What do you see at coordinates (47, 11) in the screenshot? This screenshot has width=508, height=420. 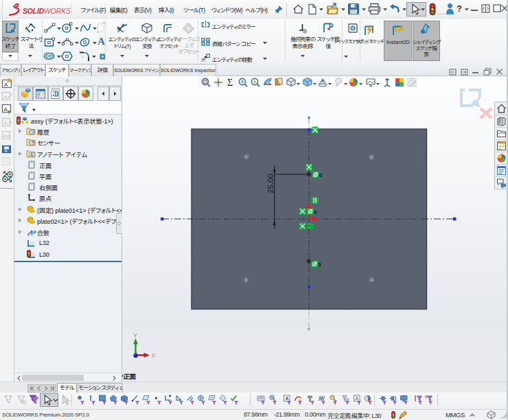 I see `svg-text: SOLIDWORKS` at bounding box center [47, 11].